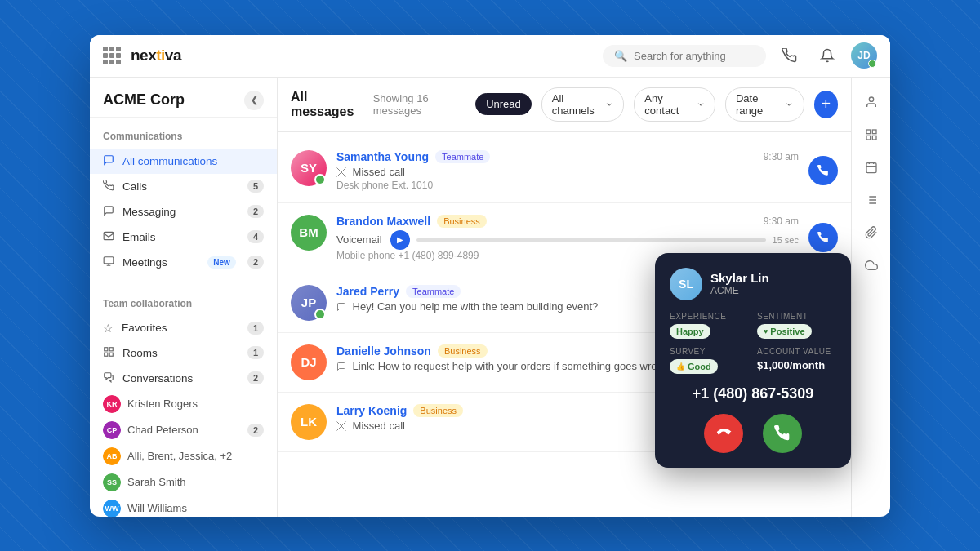 Image resolution: width=980 pixels, height=551 pixels. Describe the element at coordinates (490, 56) in the screenshot. I see `top-nav: nextiva 🔍 JD` at that location.